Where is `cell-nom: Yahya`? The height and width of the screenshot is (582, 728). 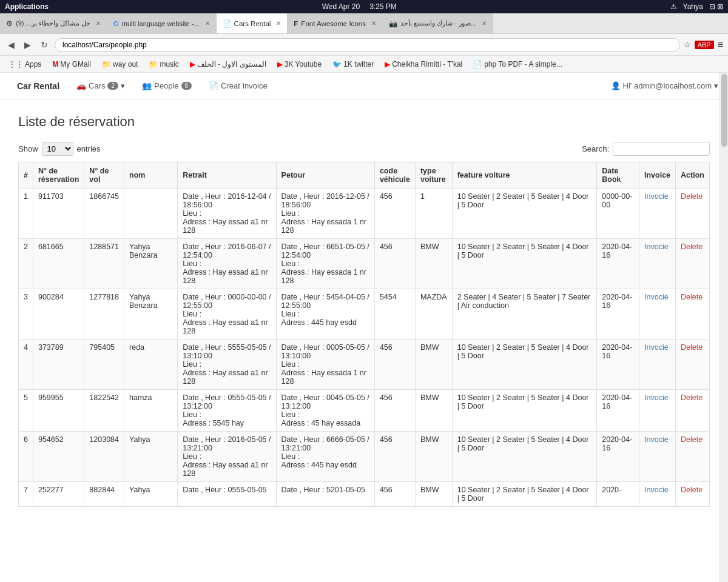
cell-nom: Yahya is located at coordinates (151, 457).